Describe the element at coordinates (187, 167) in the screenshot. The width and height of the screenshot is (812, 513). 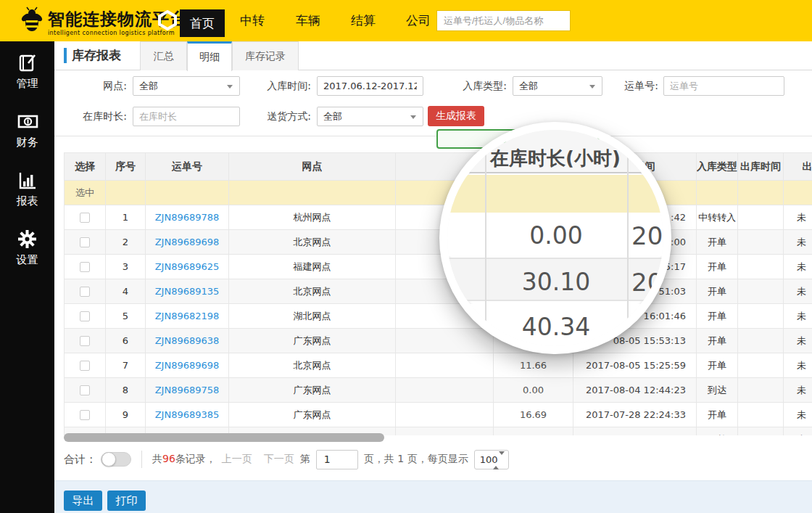
I see `col-header-waybill: 运单号` at that location.